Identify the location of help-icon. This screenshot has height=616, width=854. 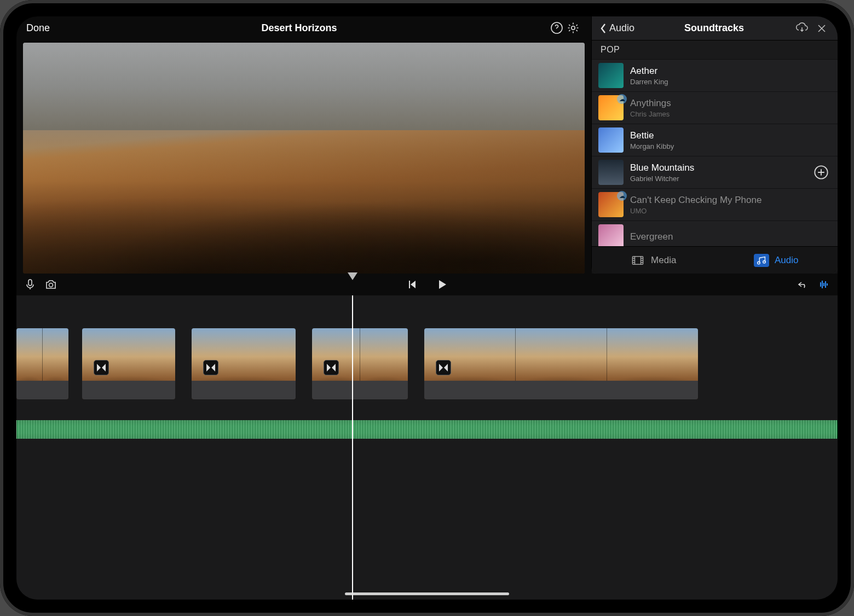
(557, 28).